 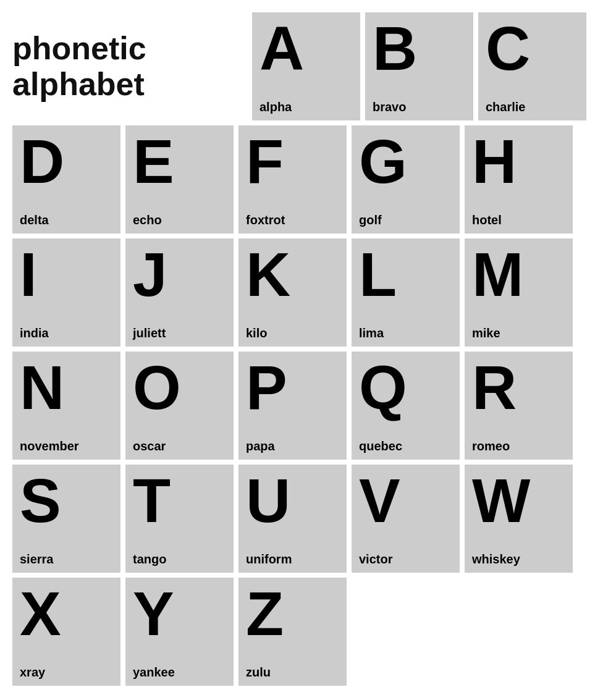 What do you see at coordinates (264, 613) in the screenshot?
I see `letter-z: Z` at bounding box center [264, 613].